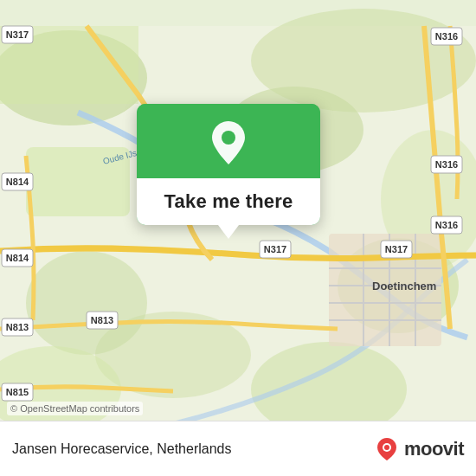 This screenshot has height=476, width=476. I want to click on popup-button: Take me there, so click(228, 202).